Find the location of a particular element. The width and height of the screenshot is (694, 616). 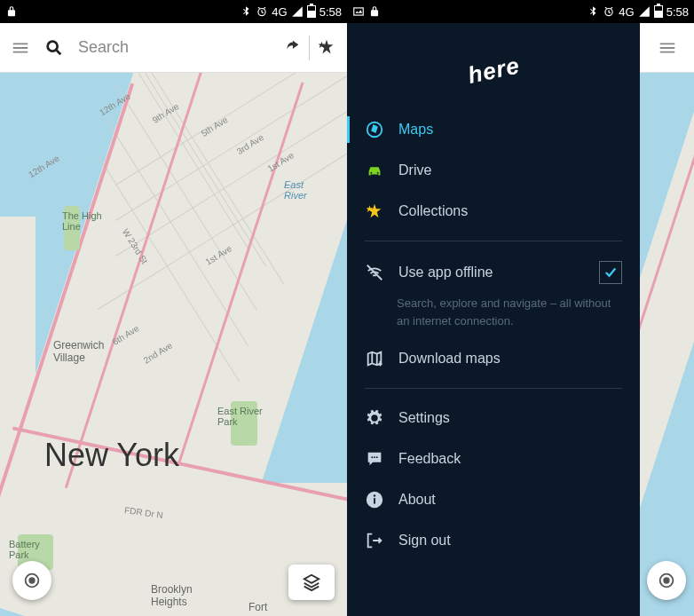

park-label: Battery Park is located at coordinates (25, 549).